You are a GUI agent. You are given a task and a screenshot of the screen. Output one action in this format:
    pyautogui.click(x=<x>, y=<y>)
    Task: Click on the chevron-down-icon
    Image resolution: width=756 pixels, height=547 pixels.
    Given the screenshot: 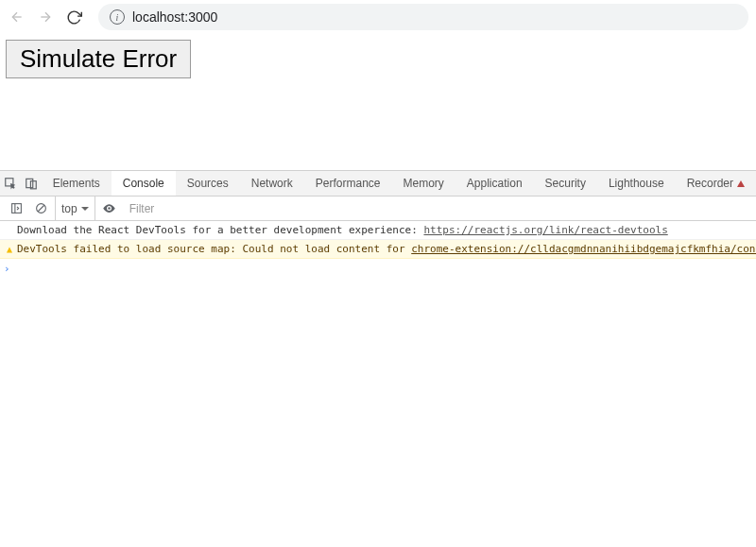 What is the action you would take?
    pyautogui.click(x=85, y=209)
    